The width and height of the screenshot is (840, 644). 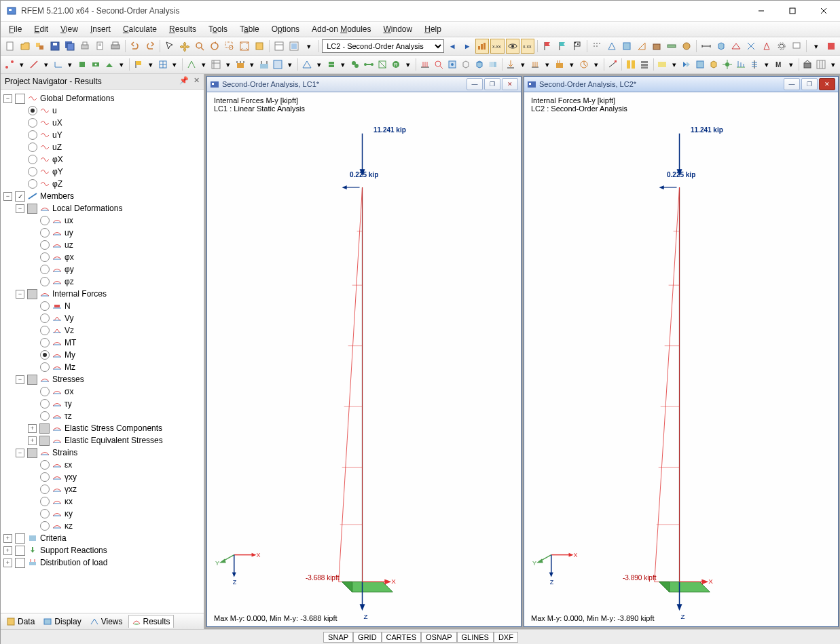 I want to click on radio-phiy, so click(x=33, y=172).